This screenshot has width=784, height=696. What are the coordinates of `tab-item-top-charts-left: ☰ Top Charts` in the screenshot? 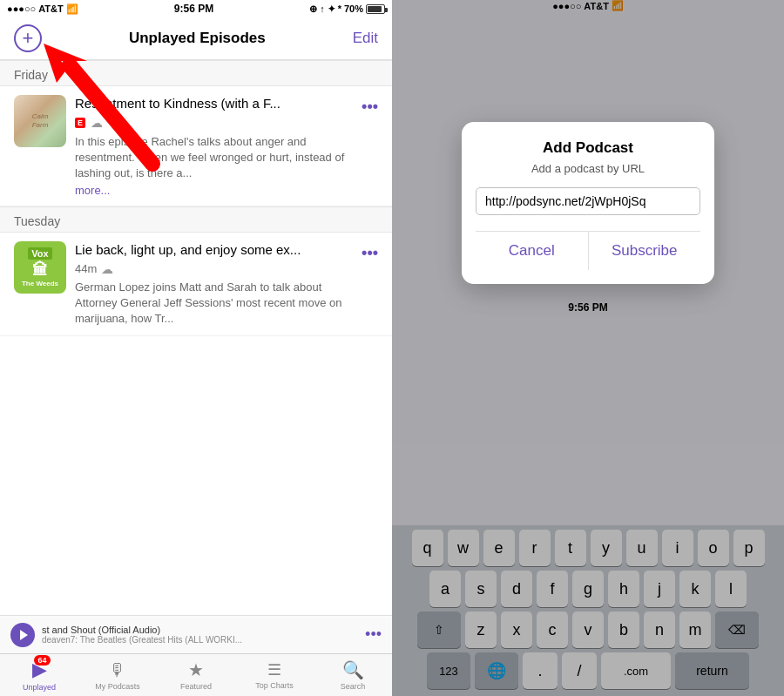 It's located at (274, 675).